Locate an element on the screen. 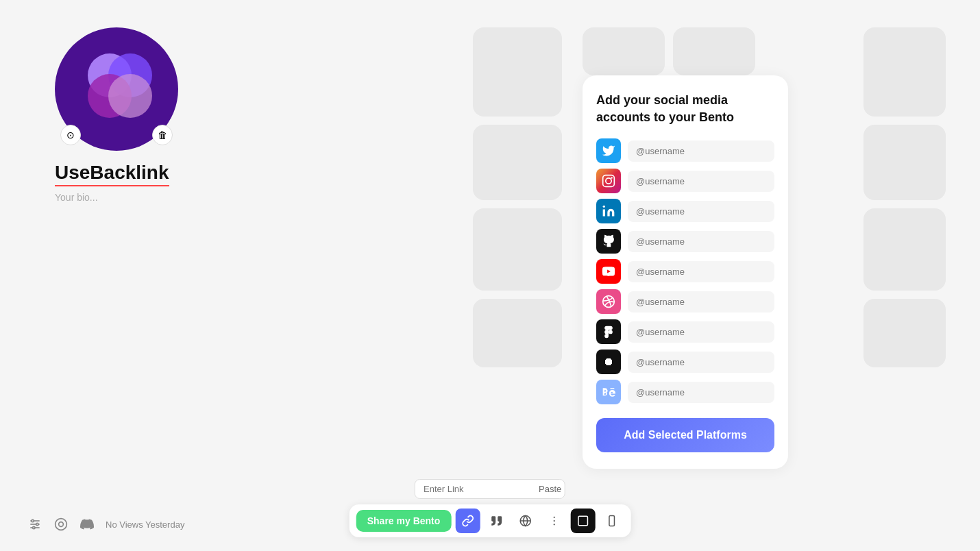  profile-name: UseBacklink is located at coordinates (112, 174).